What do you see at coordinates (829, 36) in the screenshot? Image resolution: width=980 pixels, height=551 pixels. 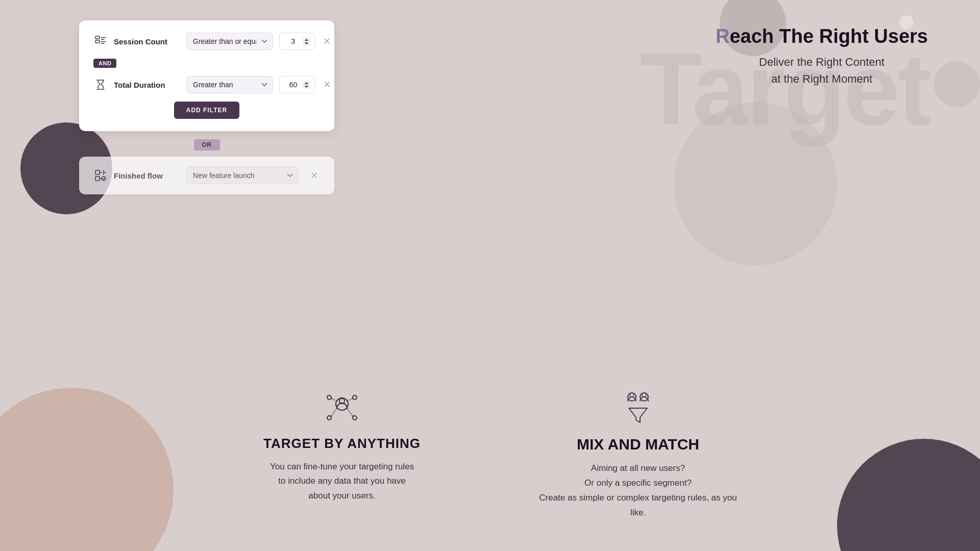 I see `reach-title-rest: each The Right Users` at bounding box center [829, 36].